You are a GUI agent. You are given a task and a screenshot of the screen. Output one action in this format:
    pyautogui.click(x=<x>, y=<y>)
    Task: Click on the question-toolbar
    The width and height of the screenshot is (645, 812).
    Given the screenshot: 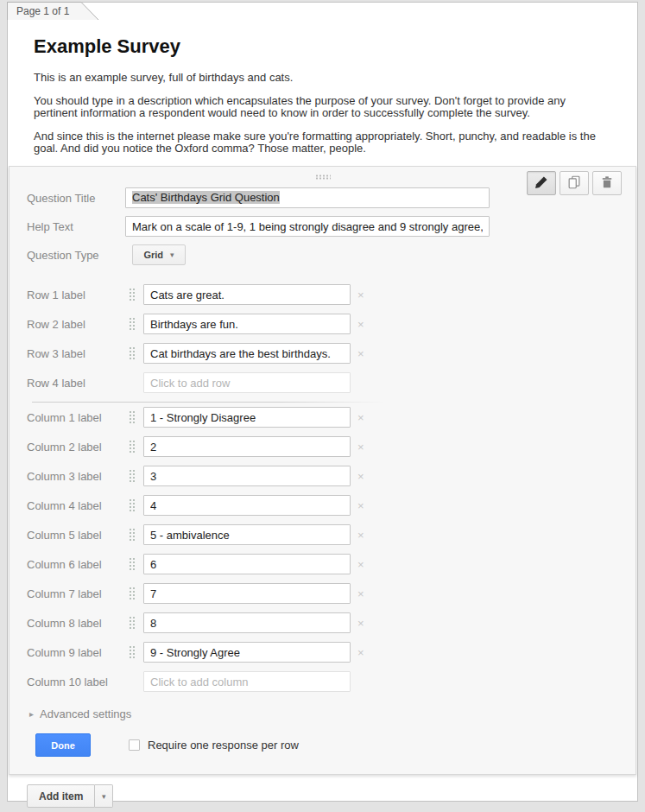 What is the action you would take?
    pyautogui.click(x=574, y=183)
    